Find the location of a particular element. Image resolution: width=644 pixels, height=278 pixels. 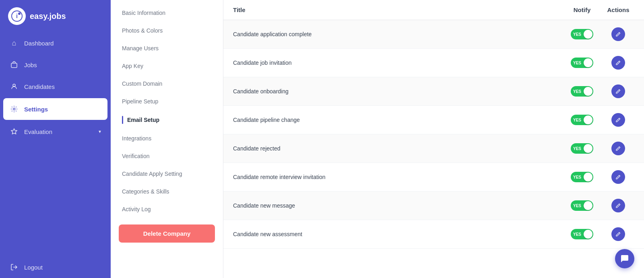

sidebar-item-label: Candidates is located at coordinates (39, 87).